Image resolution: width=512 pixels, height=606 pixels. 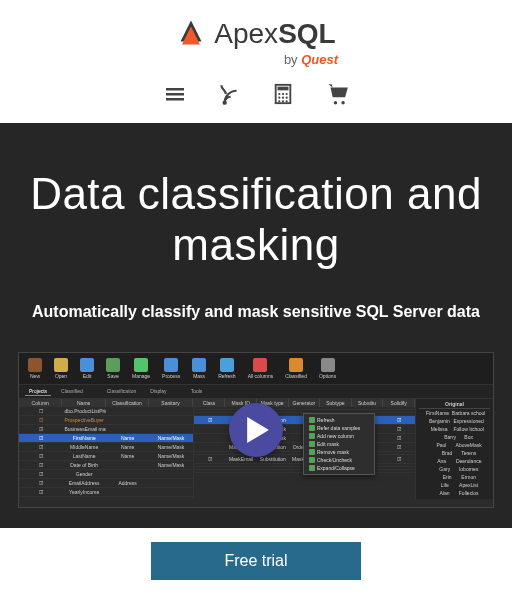 I want to click on context-menu-item: Edit mask, so click(x=339, y=444).